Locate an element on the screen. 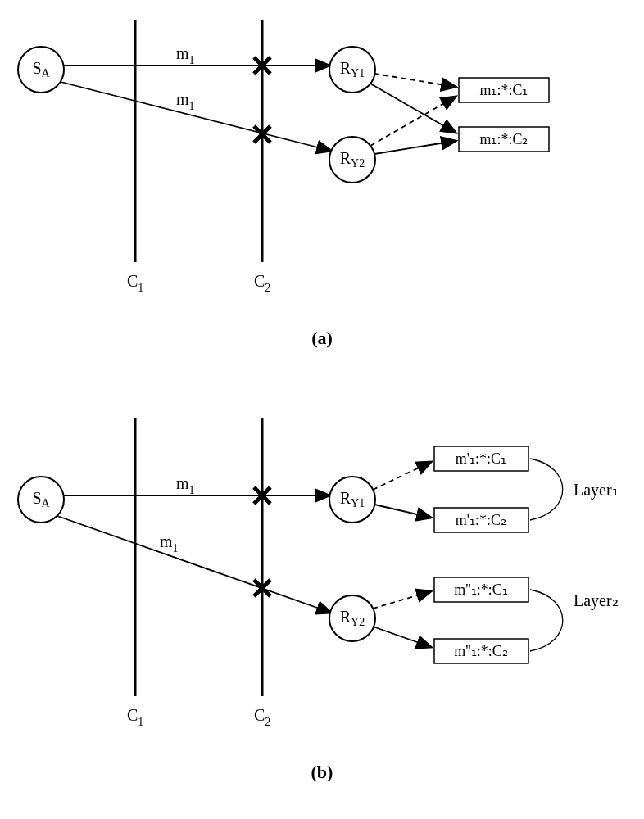 Image resolution: width=644 pixels, height=819 pixels. arrow-s-r2 is located at coordinates (196, 116).